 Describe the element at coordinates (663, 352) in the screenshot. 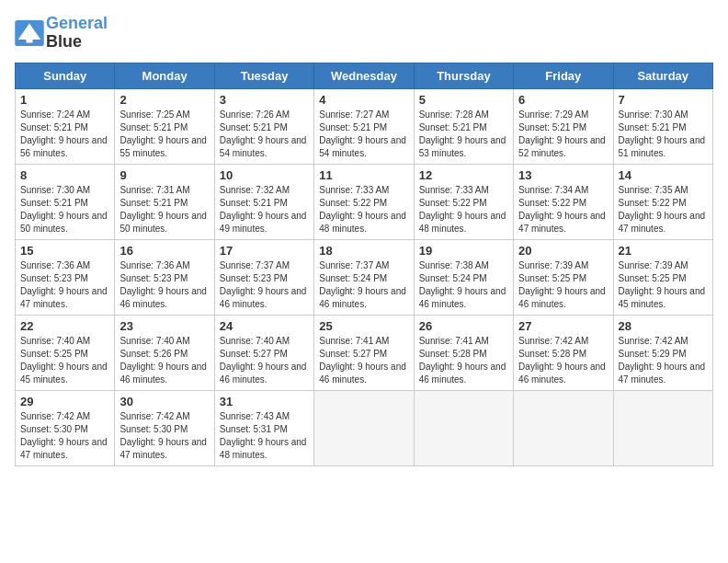

I see `day-cell-28: 28 Sunrise: 7:42 AM Sunset: 5:29 PM Dayl…` at that location.